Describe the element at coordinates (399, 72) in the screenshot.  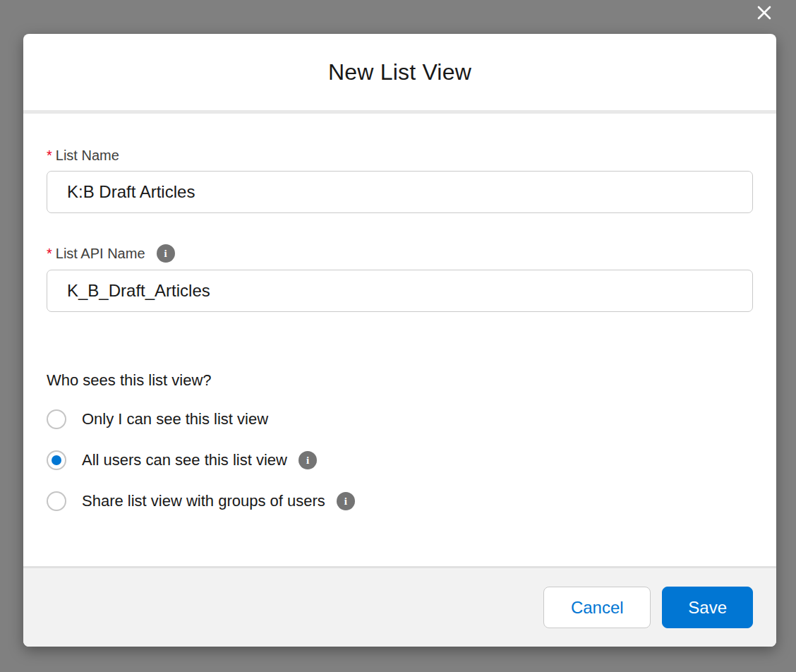
I see `modal-title: New List View` at that location.